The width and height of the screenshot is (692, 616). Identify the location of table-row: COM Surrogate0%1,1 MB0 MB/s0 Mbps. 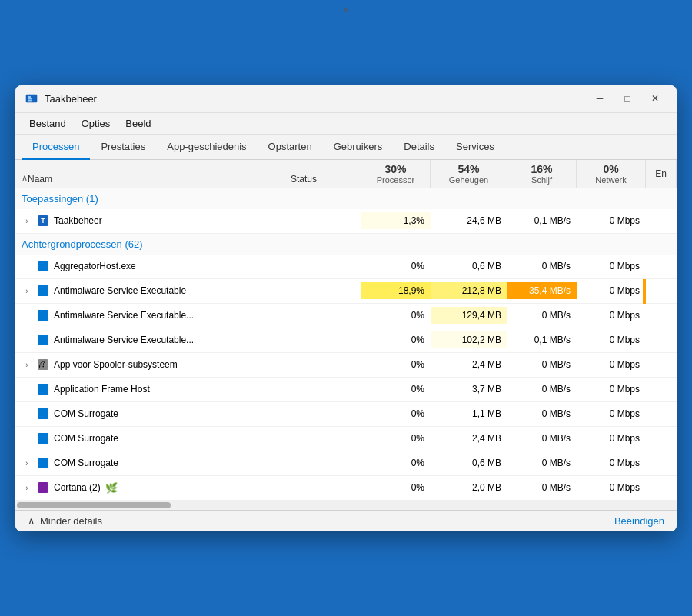
(346, 415).